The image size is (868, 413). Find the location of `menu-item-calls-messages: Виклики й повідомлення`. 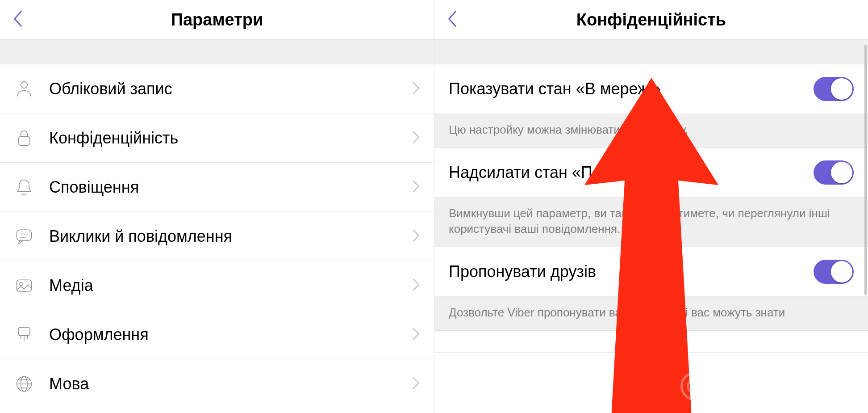

menu-item-calls-messages: Виклики й повідомлення is located at coordinates (217, 236).